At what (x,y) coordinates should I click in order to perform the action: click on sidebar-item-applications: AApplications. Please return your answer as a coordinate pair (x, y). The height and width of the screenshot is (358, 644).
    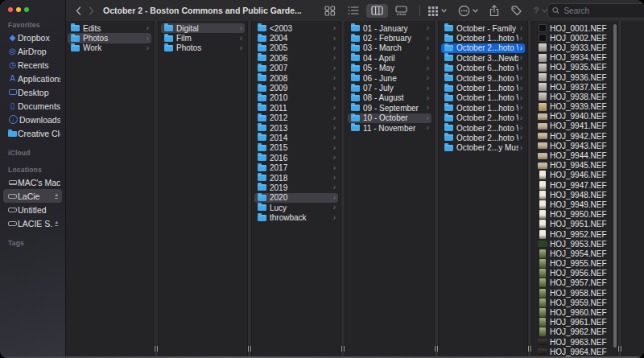
    Looking at the image, I should click on (32, 79).